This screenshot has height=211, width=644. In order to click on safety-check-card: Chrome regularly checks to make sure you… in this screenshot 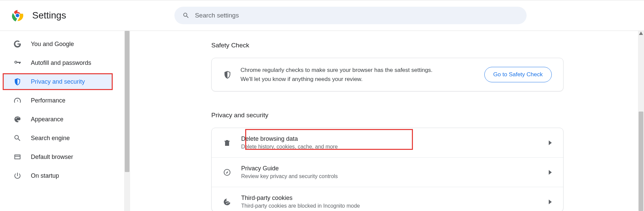, I will do `click(387, 75)`.